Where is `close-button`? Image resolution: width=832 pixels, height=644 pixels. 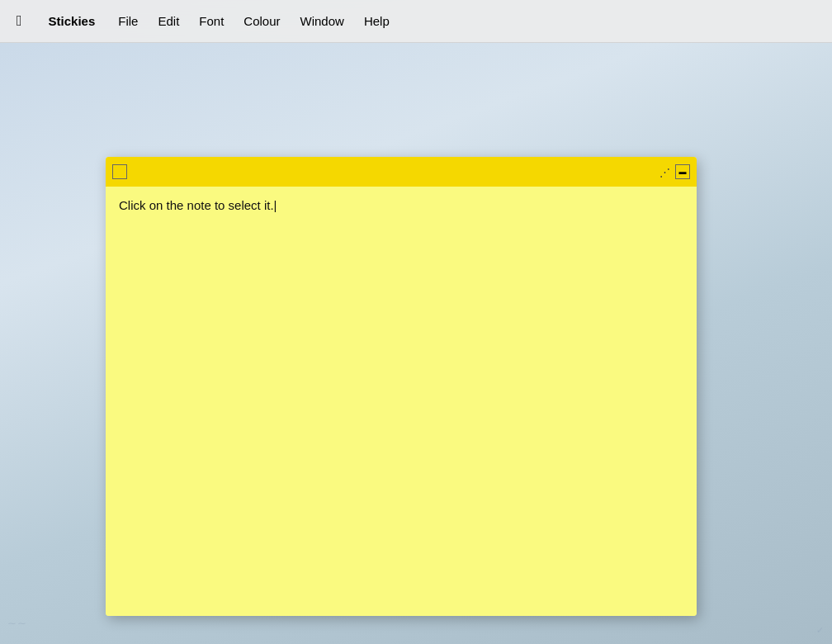
close-button is located at coordinates (120, 172).